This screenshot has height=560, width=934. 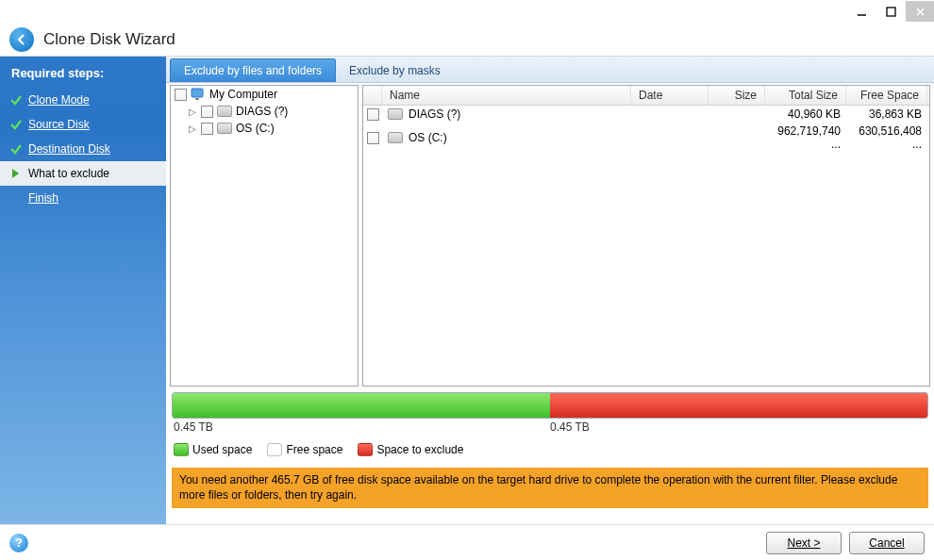 I want to click on arrow-left-icon, so click(x=22, y=40).